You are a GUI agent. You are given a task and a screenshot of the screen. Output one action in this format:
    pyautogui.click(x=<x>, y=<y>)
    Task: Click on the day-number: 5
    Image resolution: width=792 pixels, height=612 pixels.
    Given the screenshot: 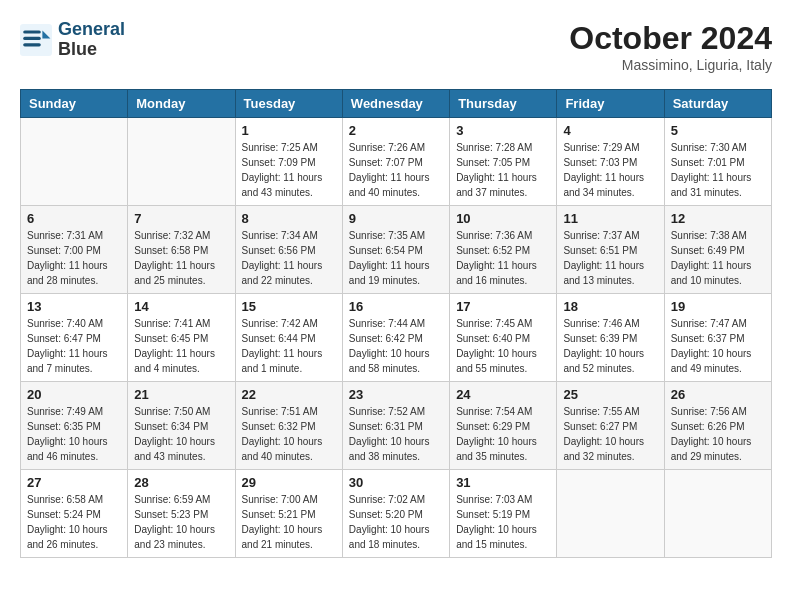 What is the action you would take?
    pyautogui.click(x=718, y=130)
    